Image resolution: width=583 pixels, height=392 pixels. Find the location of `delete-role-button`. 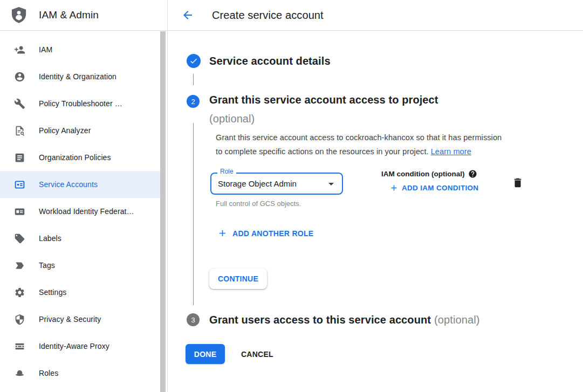

delete-role-button is located at coordinates (518, 183).